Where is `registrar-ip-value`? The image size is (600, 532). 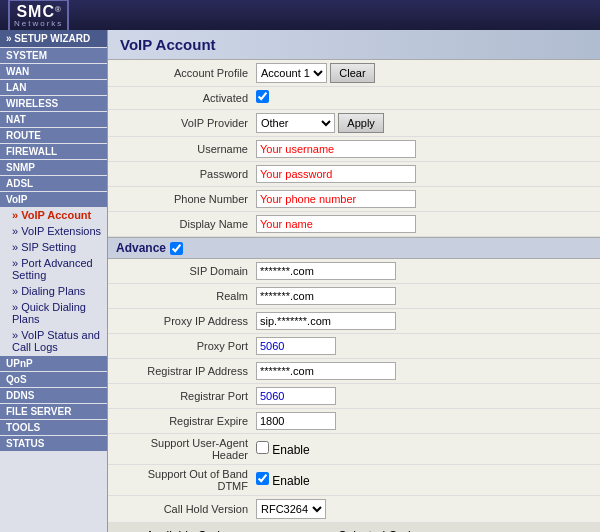
registrar-ip-value is located at coordinates (424, 371).